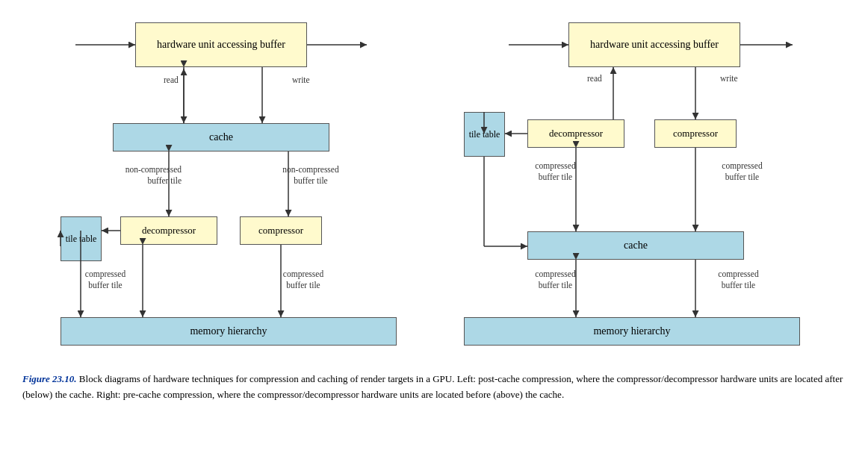  Describe the element at coordinates (433, 387) in the screenshot. I see `figure-caption: Figure 23.10. Block diagrams of hardware…` at that location.